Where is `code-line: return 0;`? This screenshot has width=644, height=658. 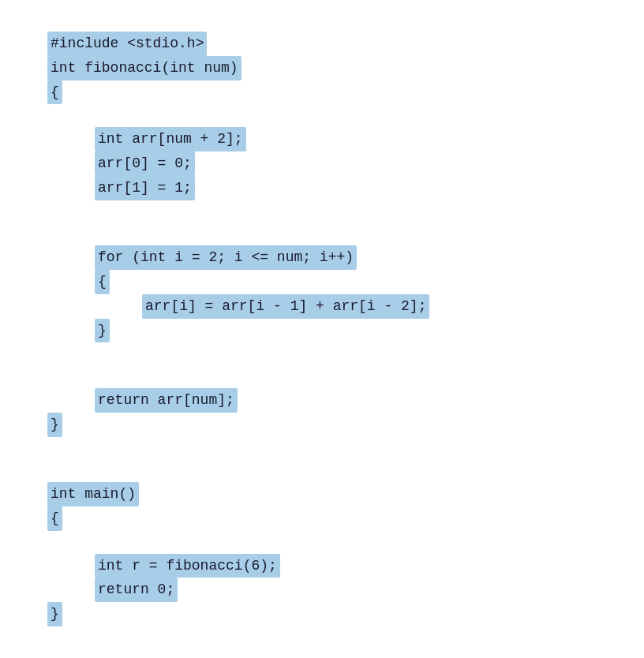 code-line: return 0; is located at coordinates (136, 590).